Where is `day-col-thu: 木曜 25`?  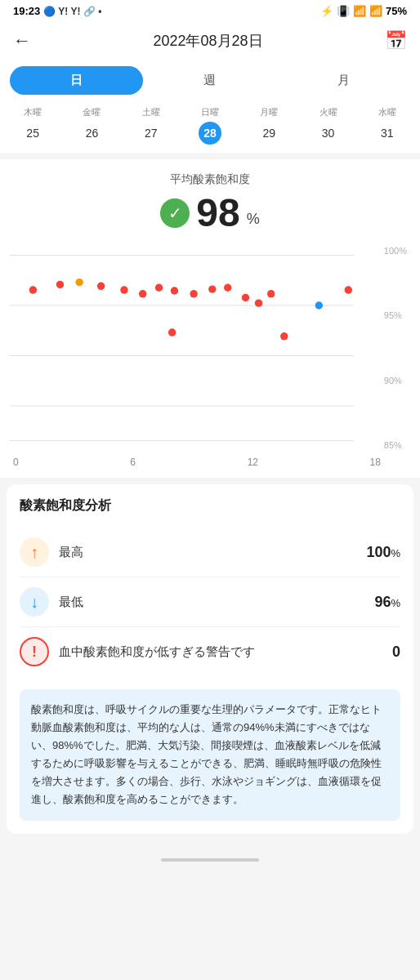 day-col-thu: 木曜 25 is located at coordinates (33, 126).